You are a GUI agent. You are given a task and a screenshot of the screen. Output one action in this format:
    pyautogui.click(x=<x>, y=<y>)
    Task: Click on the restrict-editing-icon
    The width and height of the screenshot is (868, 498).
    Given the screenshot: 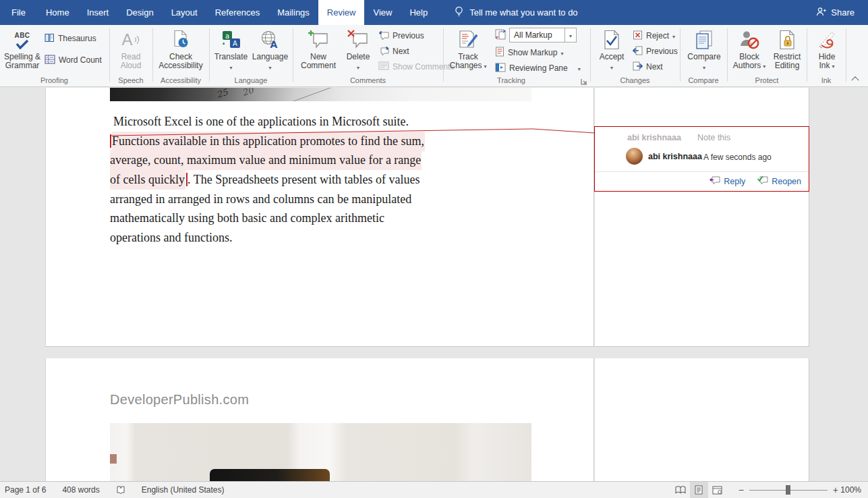 What is the action you would take?
    pyautogui.click(x=787, y=40)
    